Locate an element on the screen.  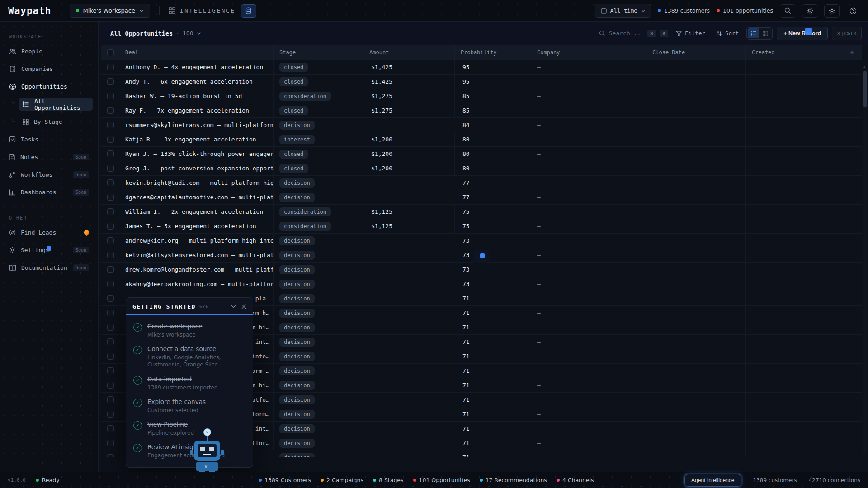
agent-intelligence-button: Agent Intelligence is located at coordinates (712, 480).